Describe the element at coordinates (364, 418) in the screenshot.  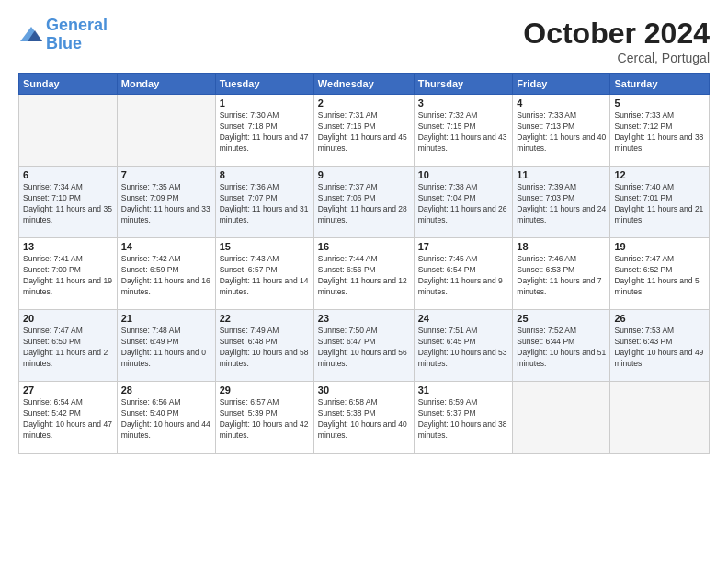
I see `calendar-cell: 30Sunrise: 6:58 AM Sunset: 5:38 PM Dayli…` at that location.